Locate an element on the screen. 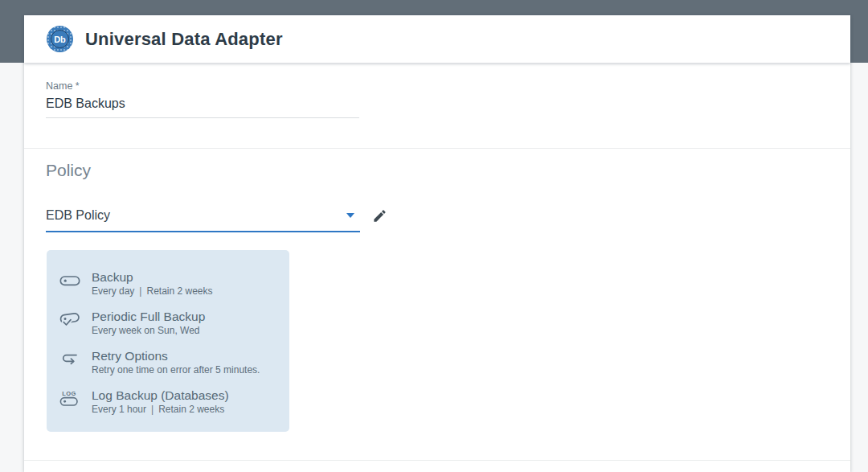 Image resolution: width=868 pixels, height=472 pixels. retry-arrow-icon is located at coordinates (71, 359).